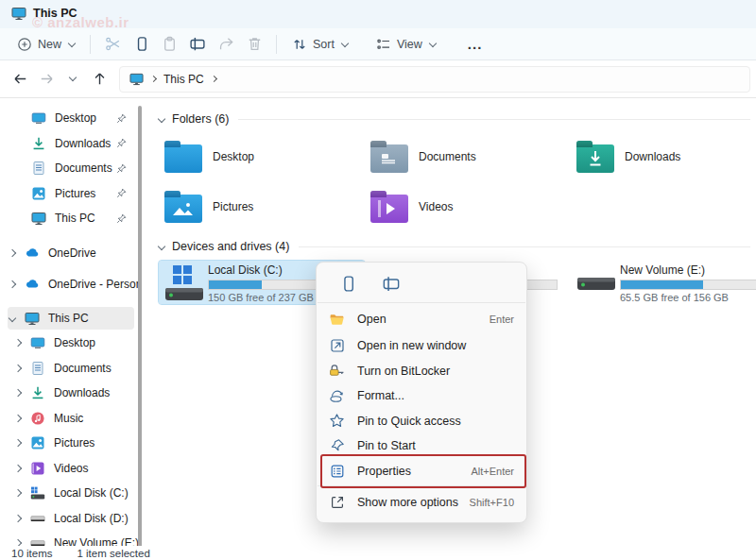  I want to click on folder-tile-downloads: Downloads, so click(663, 157).